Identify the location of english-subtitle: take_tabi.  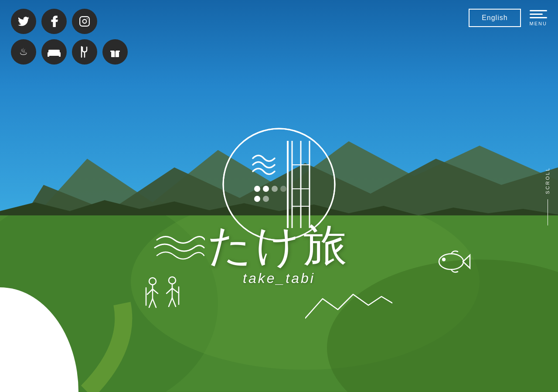
(279, 278).